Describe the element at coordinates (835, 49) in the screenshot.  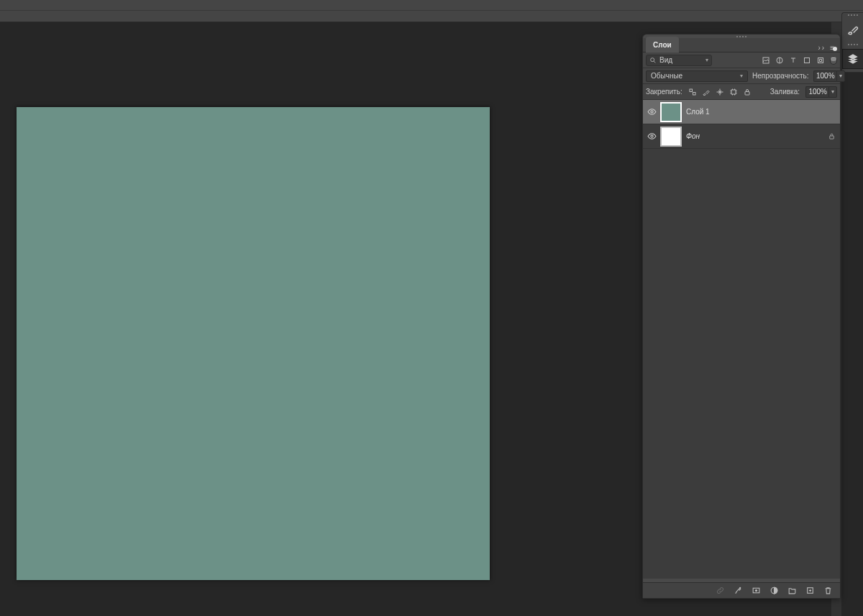
I see `indicator-dot-icon` at that location.